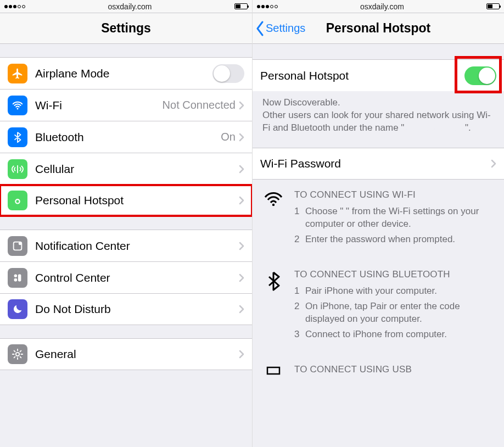 The image size is (504, 447). Describe the element at coordinates (378, 220) in the screenshot. I see `instructions-wifi: TO CONNECT USING WI-FI 1Choose " " from …` at that location.